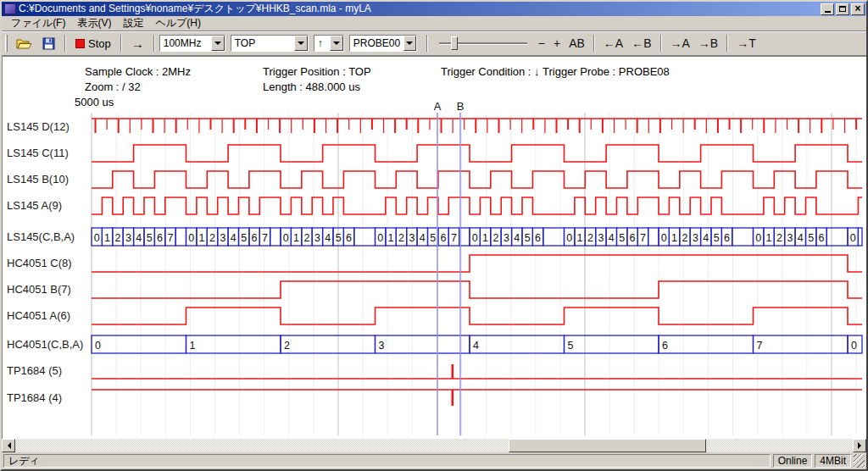  What do you see at coordinates (607, 446) in the screenshot?
I see `scrollbar-thumb` at bounding box center [607, 446].